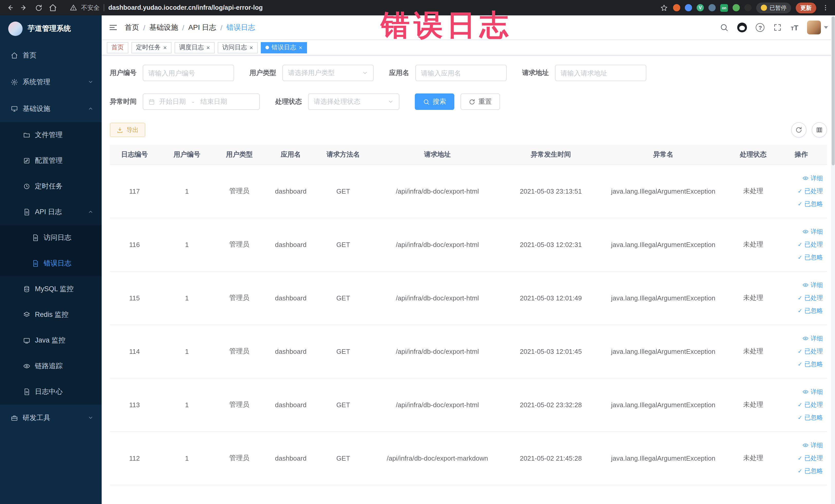 The image size is (835, 504). What do you see at coordinates (600, 73) in the screenshot?
I see `request-url-input` at bounding box center [600, 73].